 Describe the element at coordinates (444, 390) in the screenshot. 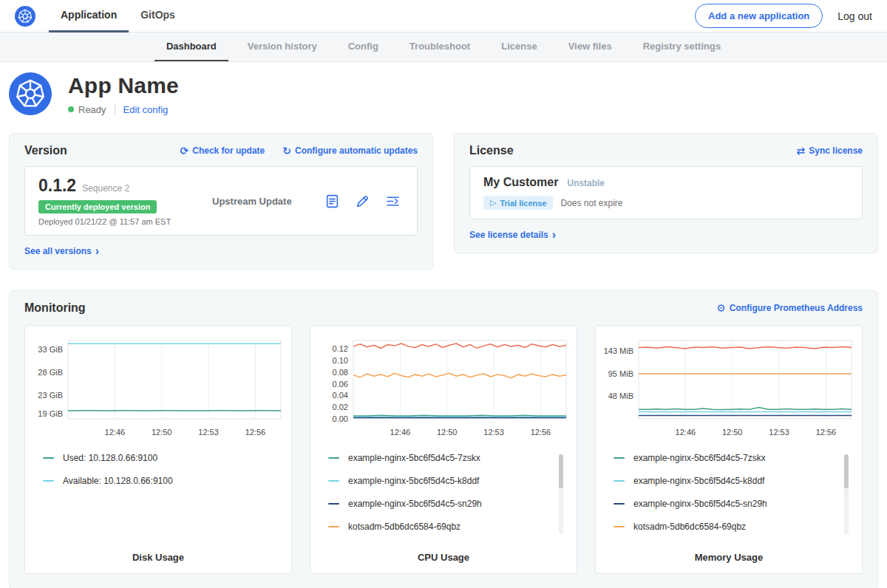

I see `cpu-usage-chart: 12:4612:5012:5312:560.120.100.080.060.04…` at that location.